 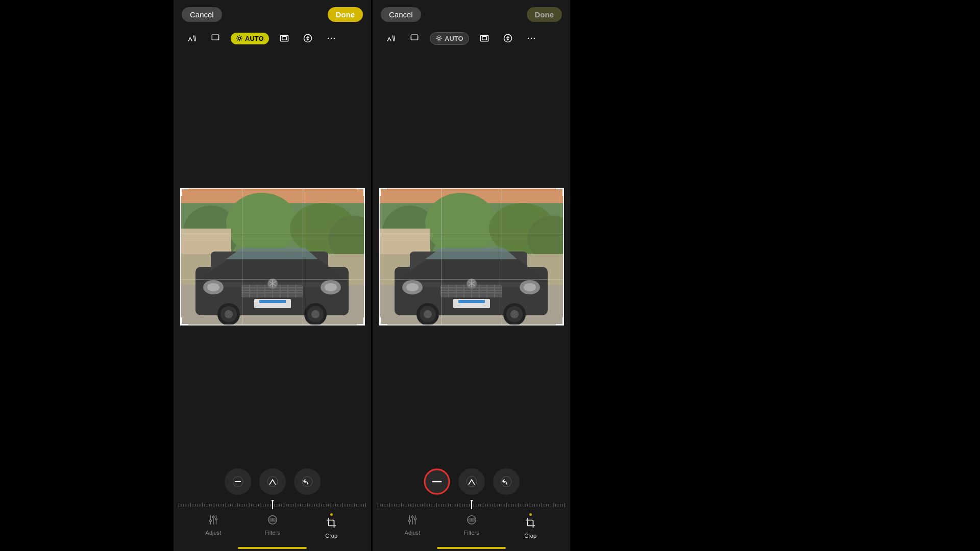 What do you see at coordinates (531, 514) in the screenshot?
I see `right-crop-active-dot` at bounding box center [531, 514].